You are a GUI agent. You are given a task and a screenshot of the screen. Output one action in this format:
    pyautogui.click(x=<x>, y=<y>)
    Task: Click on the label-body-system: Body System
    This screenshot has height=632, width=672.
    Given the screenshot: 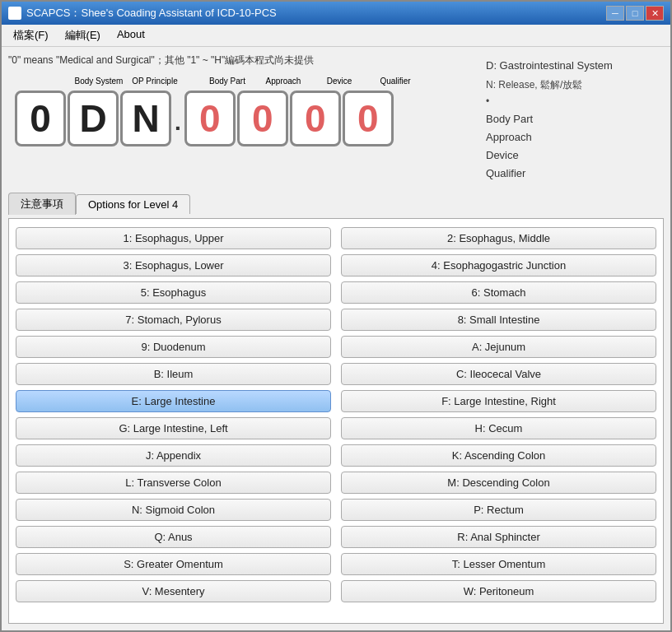 What is the action you would take?
    pyautogui.click(x=99, y=81)
    